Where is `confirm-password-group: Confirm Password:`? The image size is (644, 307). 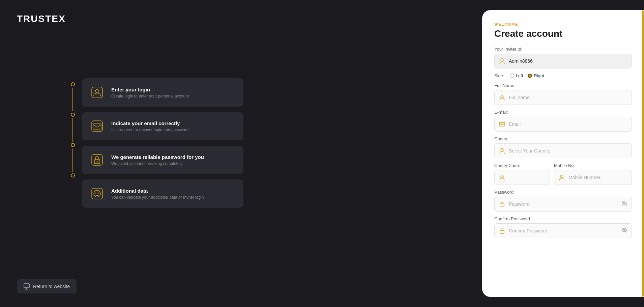 confirm-password-group: Confirm Password: is located at coordinates (563, 227).